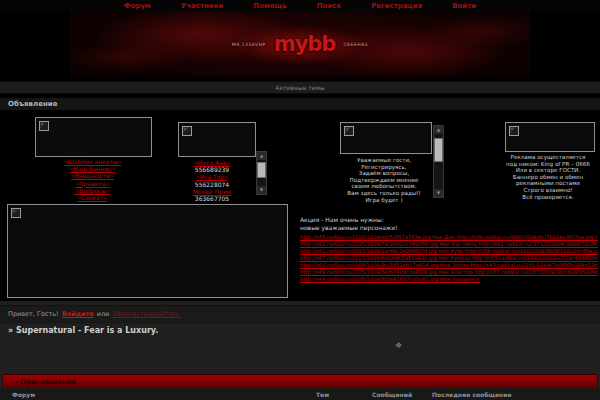 Image resolution: width=600 pixels, height=400 pixels. I want to click on col3-line: Подтверждаем мнение, so click(384, 180).